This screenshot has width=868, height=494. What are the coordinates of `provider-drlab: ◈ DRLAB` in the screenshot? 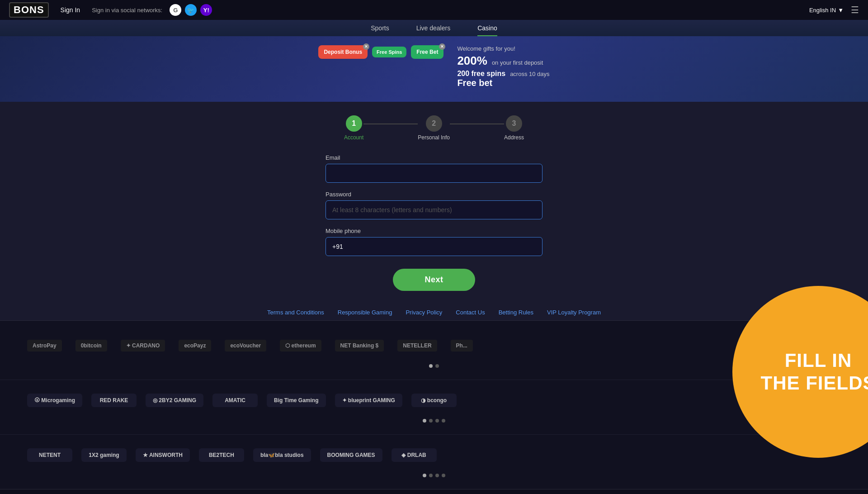 It's located at (414, 455).